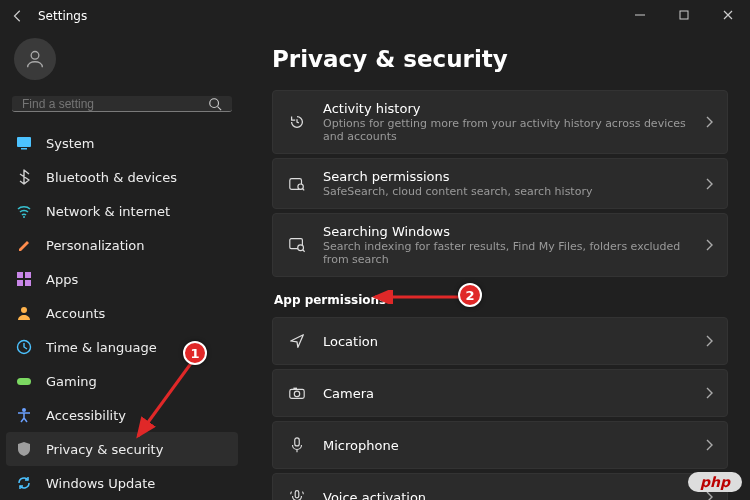  What do you see at coordinates (24, 177) in the screenshot?
I see `bluetooth-icon` at bounding box center [24, 177].